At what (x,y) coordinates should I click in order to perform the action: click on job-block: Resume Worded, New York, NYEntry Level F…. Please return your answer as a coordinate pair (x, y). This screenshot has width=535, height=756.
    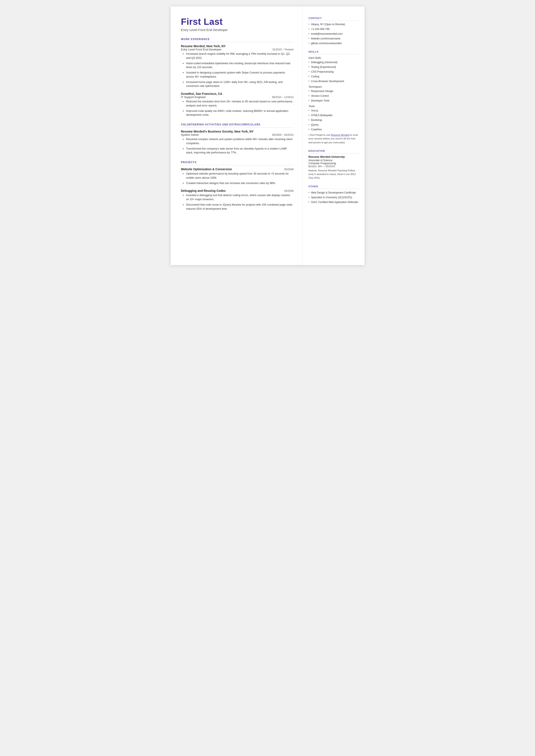
    Looking at the image, I should click on (237, 67).